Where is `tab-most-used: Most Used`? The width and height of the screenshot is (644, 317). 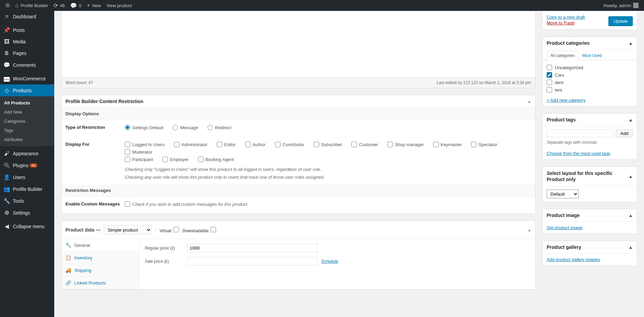
tab-most-used: Most Used is located at coordinates (592, 56).